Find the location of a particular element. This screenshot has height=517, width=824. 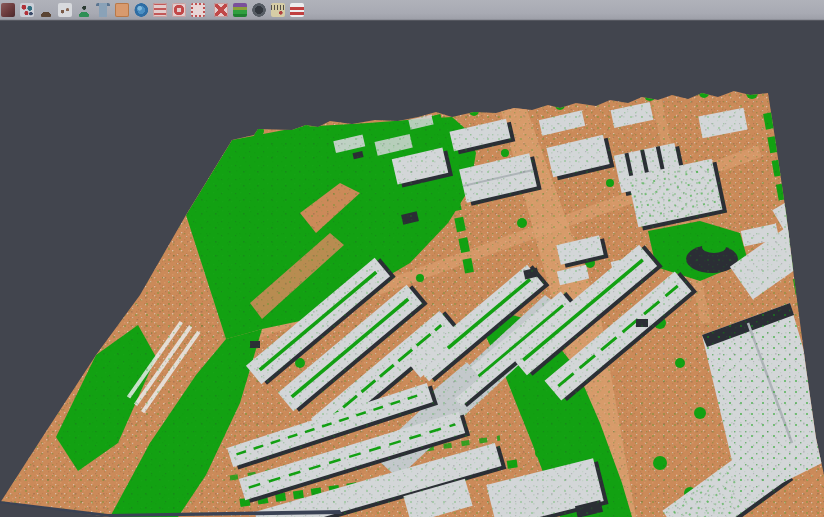

sparse-points-icon is located at coordinates (65, 10).